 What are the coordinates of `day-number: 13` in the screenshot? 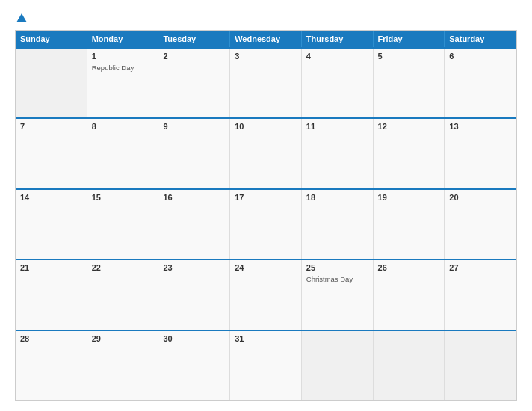 It's located at (480, 126).